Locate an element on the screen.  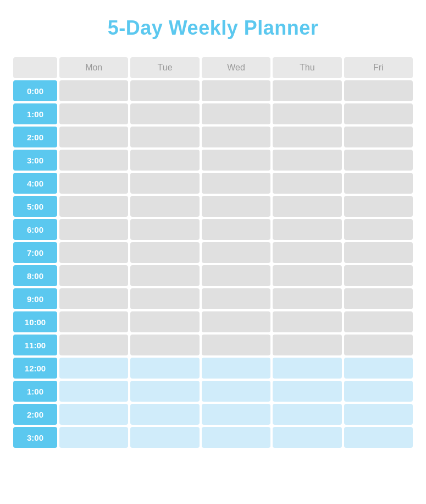
table-row: 10:00 is located at coordinates (213, 322).